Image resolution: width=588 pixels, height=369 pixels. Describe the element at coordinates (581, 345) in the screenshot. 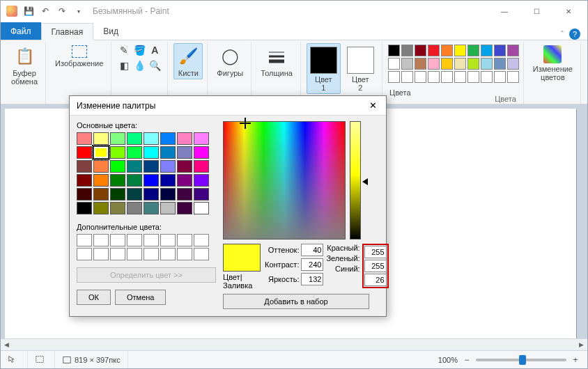

I see `scroll-right-icon: ▶` at that location.